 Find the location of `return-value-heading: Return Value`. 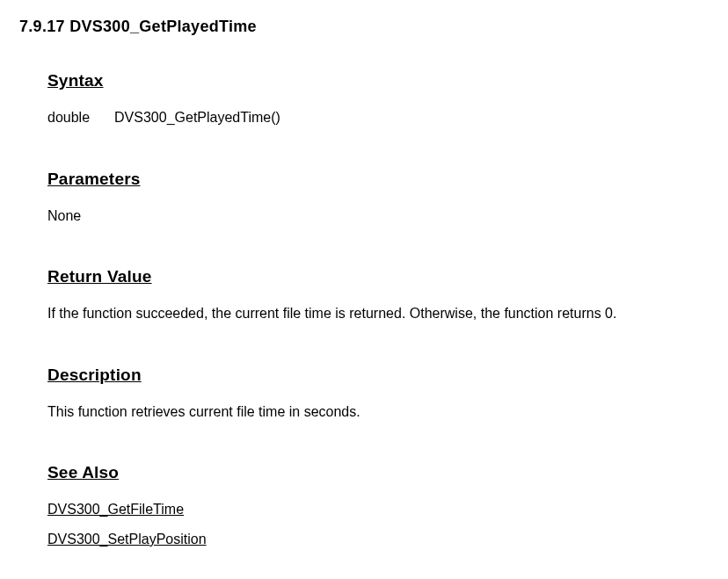

return-value-heading: Return Value is located at coordinates (378, 277).